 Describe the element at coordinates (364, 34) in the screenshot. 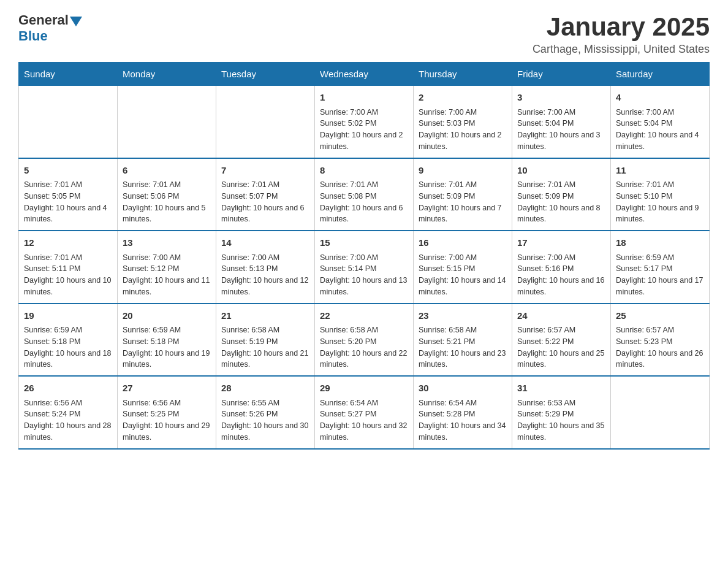

I see `page-header: General Blue January 2025 Carthage, Miss…` at that location.